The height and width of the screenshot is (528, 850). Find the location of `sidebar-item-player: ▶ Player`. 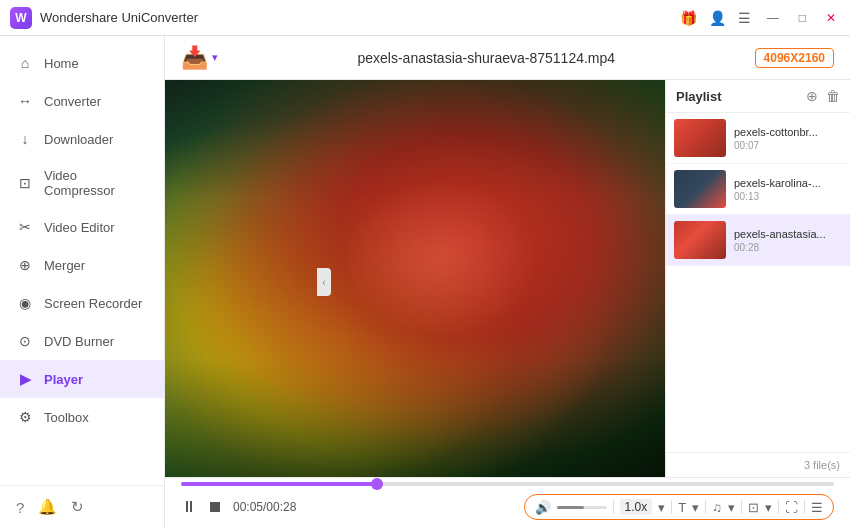

sidebar-item-player: ▶ Player is located at coordinates (82, 379).